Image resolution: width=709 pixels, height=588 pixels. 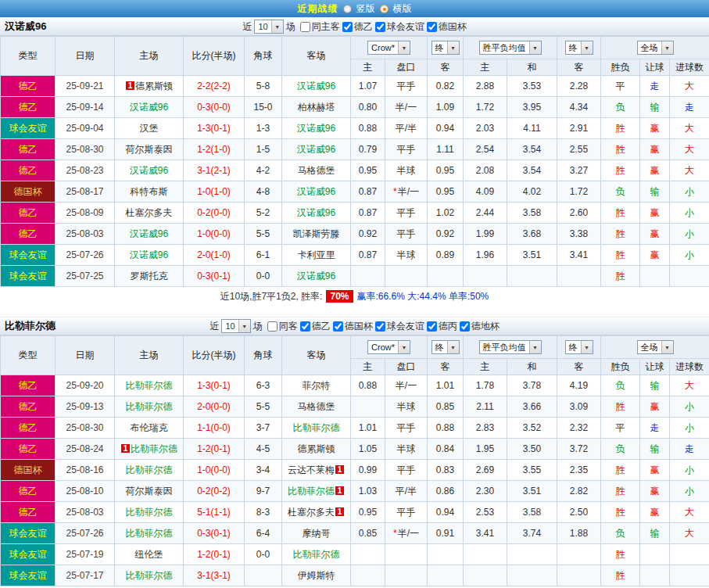 I want to click on radio-vertical-label: 竖版, so click(x=366, y=9).